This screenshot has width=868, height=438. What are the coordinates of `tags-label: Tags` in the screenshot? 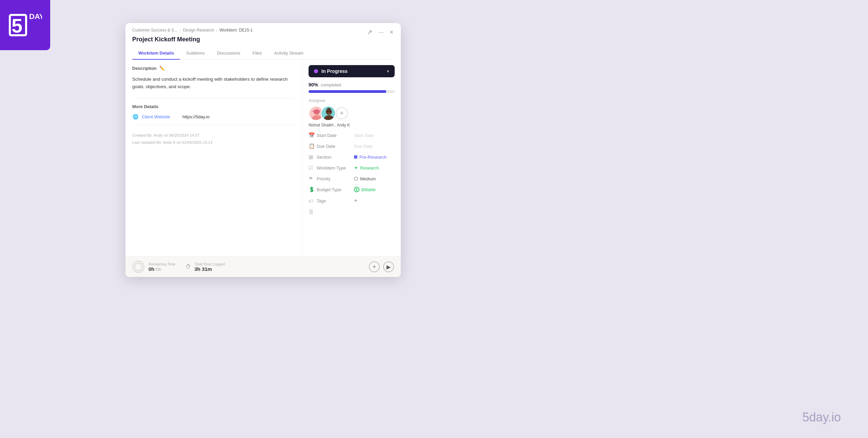 It's located at (335, 201).